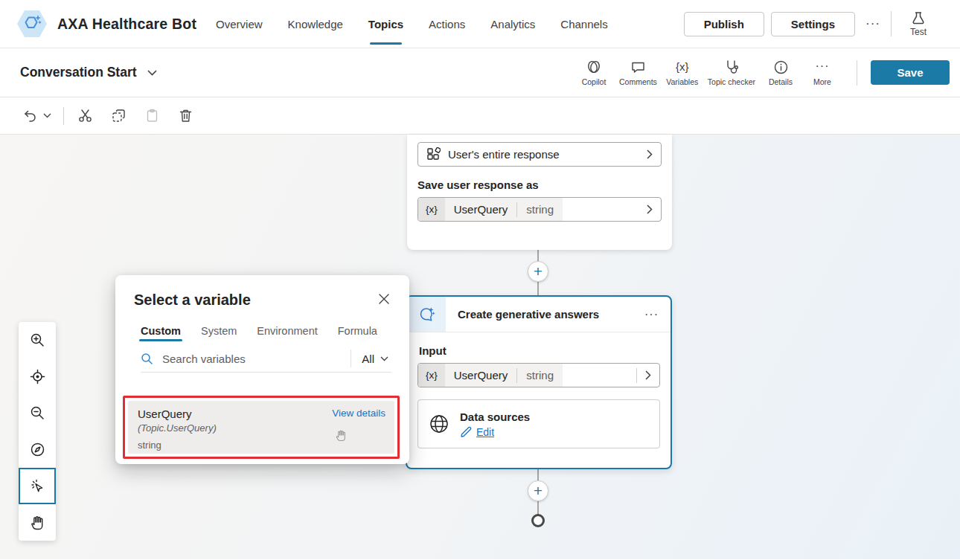  Describe the element at coordinates (539, 375) in the screenshot. I see `input-variable-field: {x} UserQuery string` at that location.